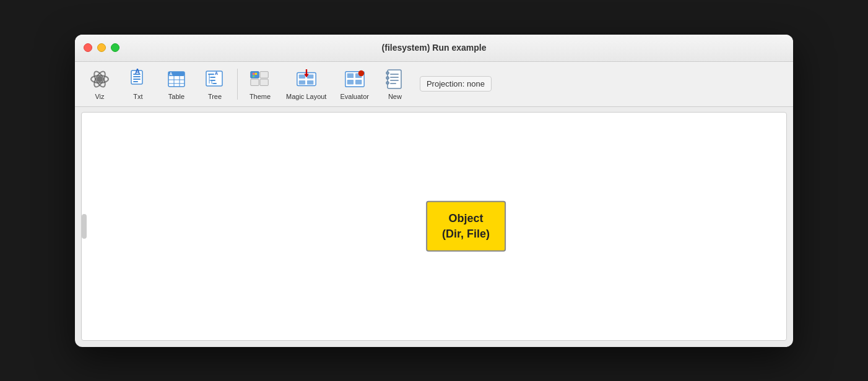 The width and height of the screenshot is (868, 381). Describe the element at coordinates (215, 84) in the screenshot. I see `tree-button: A Tree` at that location.